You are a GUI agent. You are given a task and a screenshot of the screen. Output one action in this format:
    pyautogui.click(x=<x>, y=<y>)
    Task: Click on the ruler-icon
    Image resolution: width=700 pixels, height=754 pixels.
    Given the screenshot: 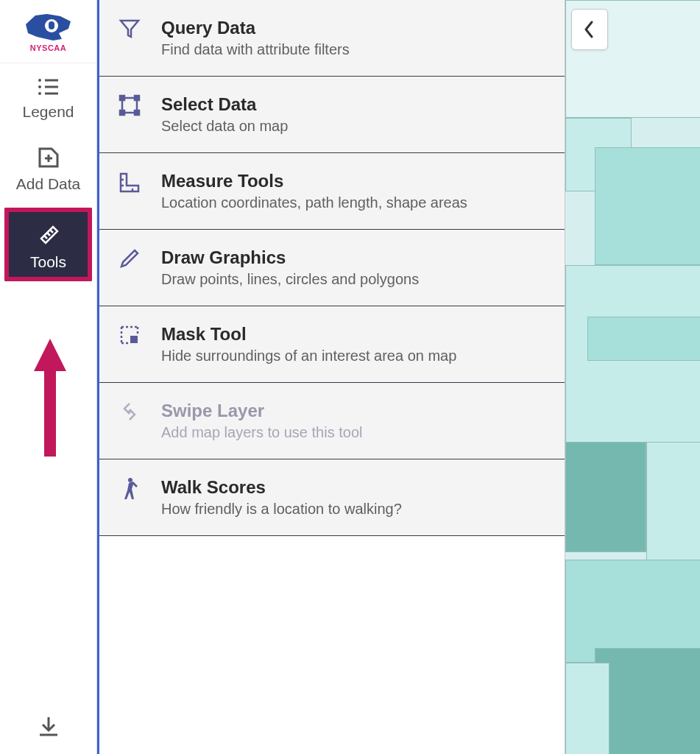 What is the action you would take?
    pyautogui.click(x=130, y=183)
    